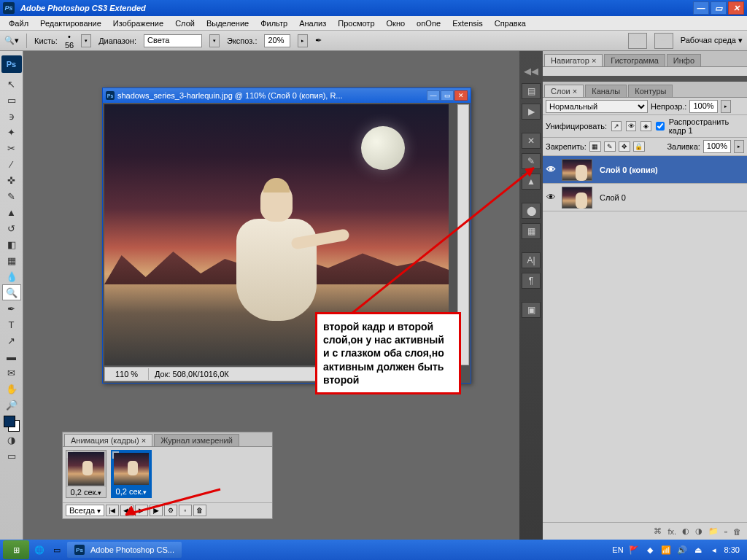 The image size is (747, 560). Describe the element at coordinates (713, 531) in the screenshot. I see `layer-group-icon: 📁` at that location.